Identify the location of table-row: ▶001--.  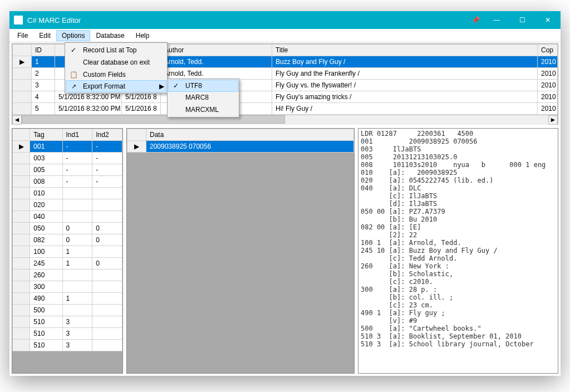
(68, 147).